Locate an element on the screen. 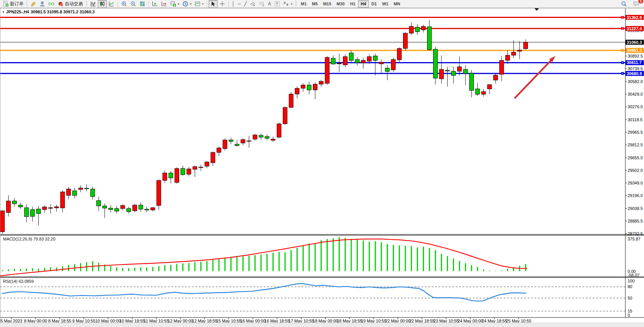 The height and width of the screenshot is (327, 644). bar-chart-button is located at coordinates (93, 4).